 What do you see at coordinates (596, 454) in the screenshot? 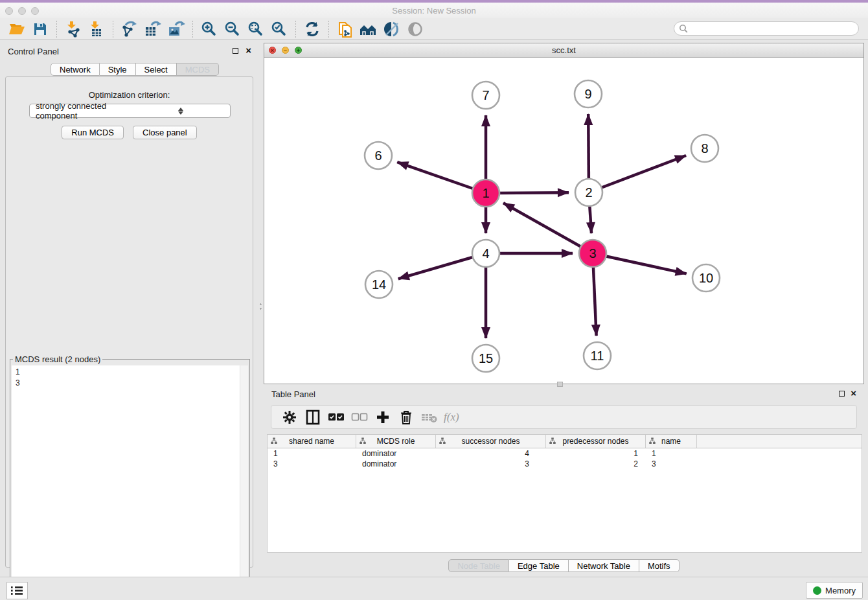
I see `cell-predecessor-nodes: 1` at bounding box center [596, 454].